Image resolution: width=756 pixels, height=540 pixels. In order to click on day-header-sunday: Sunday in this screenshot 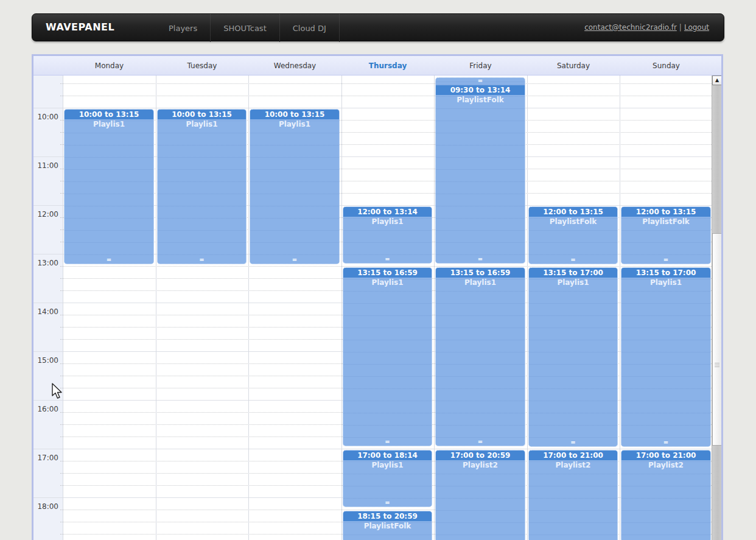, I will do `click(666, 66)`.